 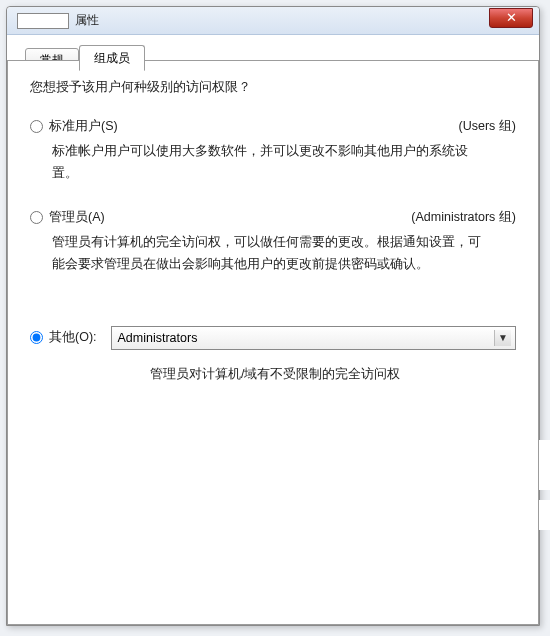 I want to click on group-standard-user: (Users 组), so click(x=488, y=126).